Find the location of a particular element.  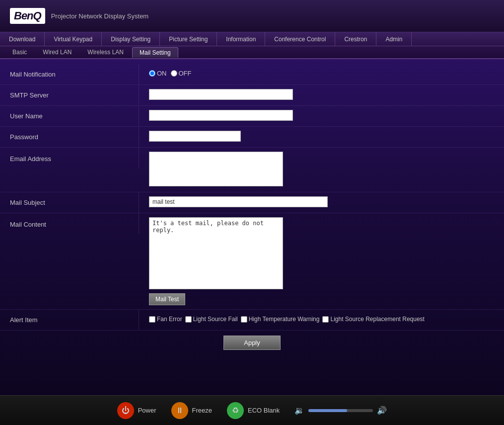

alert-checkbox-group: Fan Error Light Source Fail High Tempera… is located at coordinates (287, 318).